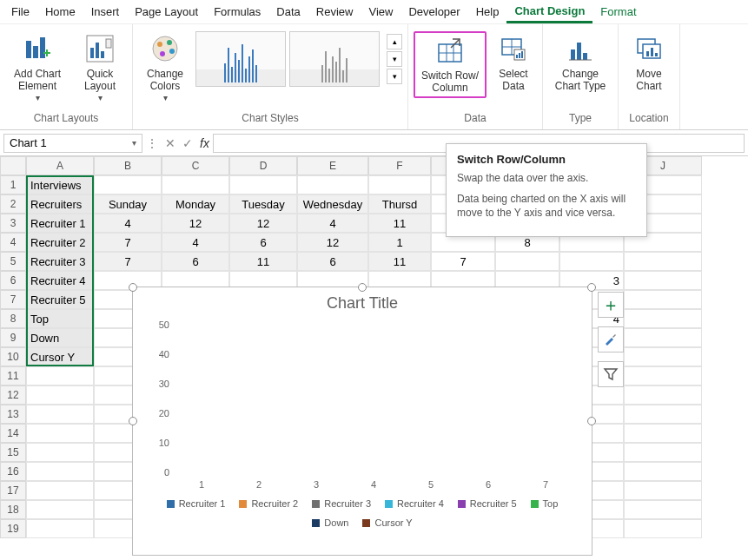 The width and height of the screenshot is (748, 560). What do you see at coordinates (400, 242) in the screenshot?
I see `cell: 1` at bounding box center [400, 242].